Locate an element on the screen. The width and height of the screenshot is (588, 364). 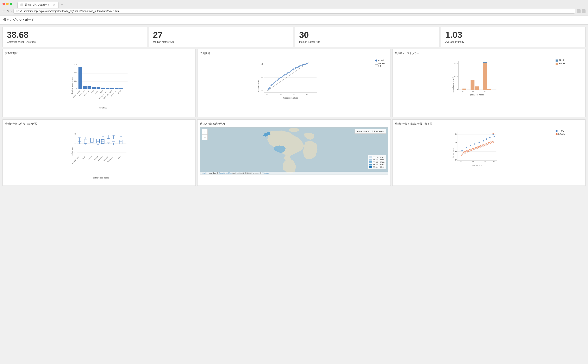
scatter-chart: father_age 80 60 40 20 20 30 is located at coordinates (475, 155).